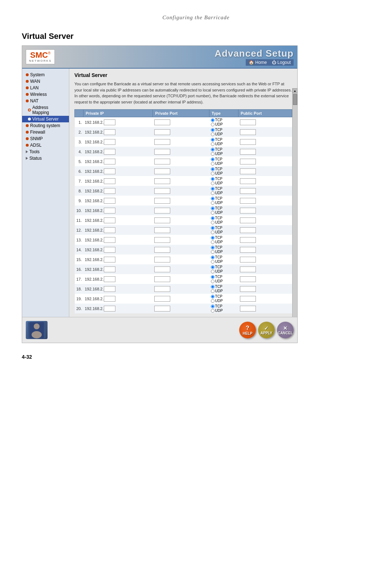 The image size is (392, 570). Describe the element at coordinates (224, 248) in the screenshot. I see `tcp-label-14: TCP` at that location.